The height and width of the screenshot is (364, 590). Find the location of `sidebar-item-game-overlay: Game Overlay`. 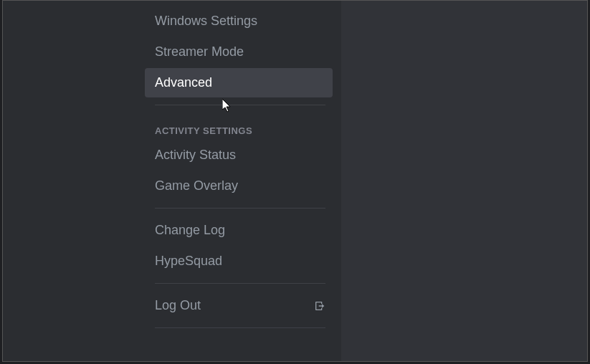

sidebar-item-game-overlay: Game Overlay is located at coordinates (239, 186).